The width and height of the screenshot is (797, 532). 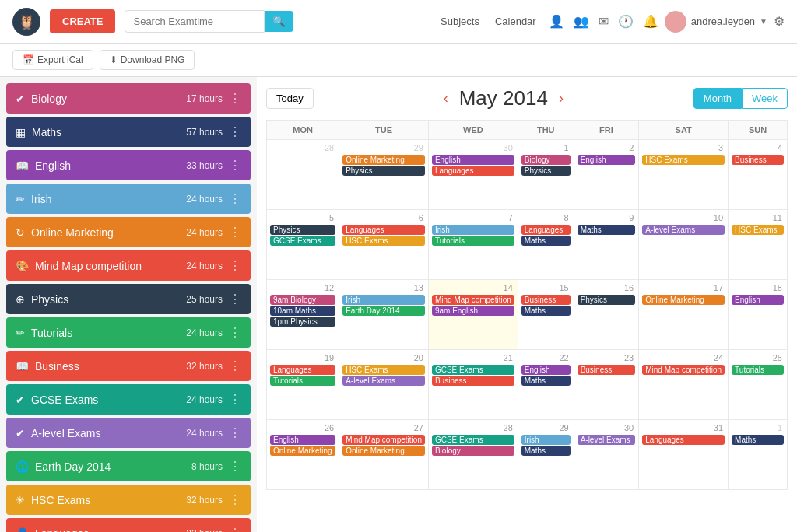 I want to click on sidebar-item: 🌐 Earth Day 2014 8 hours ⋮, so click(x=128, y=467).